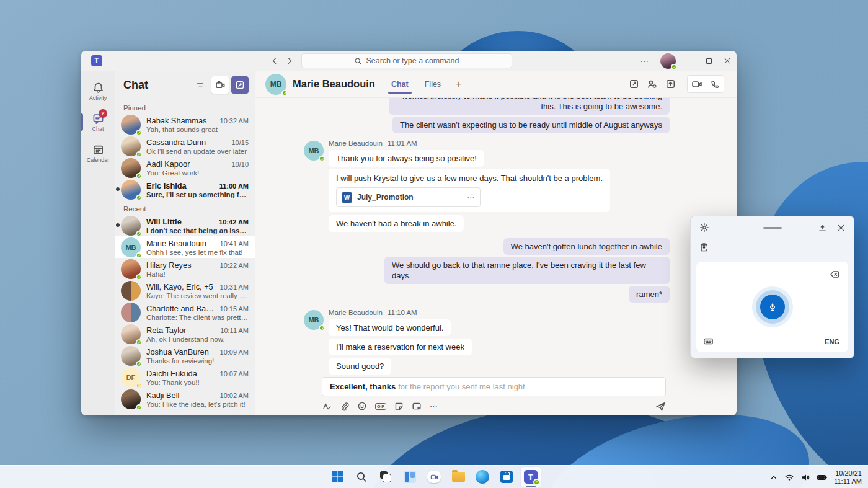 The width and height of the screenshot is (868, 488). Describe the element at coordinates (185, 257) in the screenshot. I see `chat-list: Pinned Babak Shammas10:32 AMYah, that so…` at that location.